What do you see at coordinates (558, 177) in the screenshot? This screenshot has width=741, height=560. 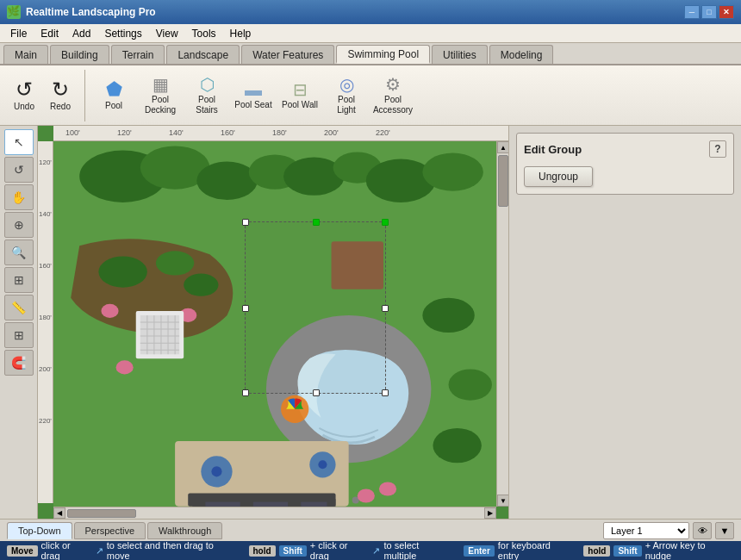 I see `ungroup-button: Ungroup` at bounding box center [558, 177].